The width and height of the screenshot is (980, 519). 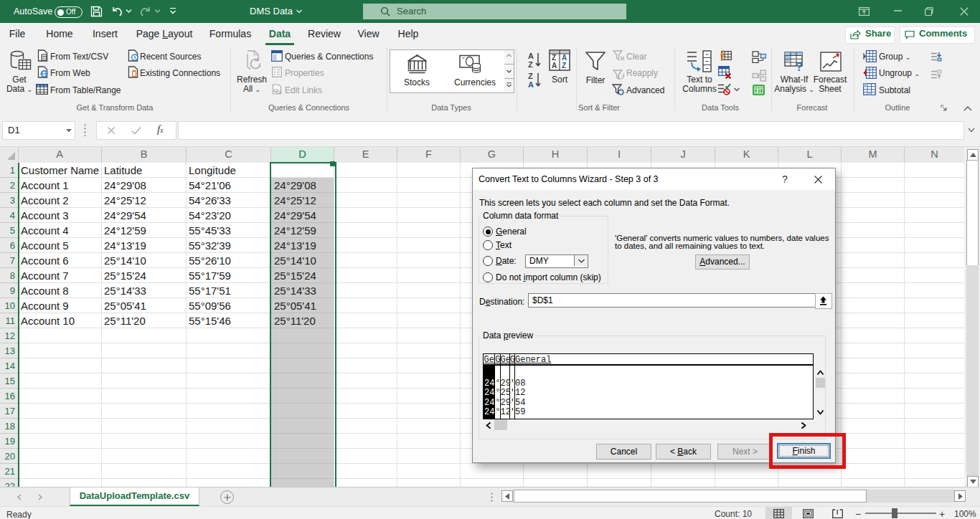 I want to click on svg-text: J, so click(x=758, y=90).